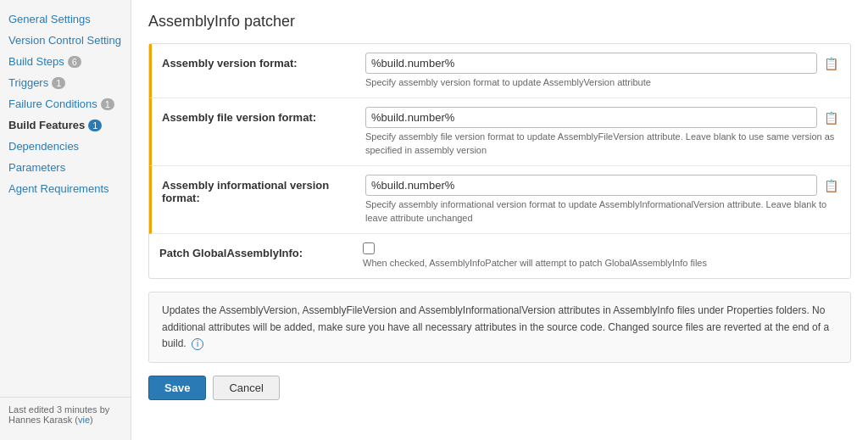  I want to click on sidebar-item-general-settings: General Settings, so click(65, 19).